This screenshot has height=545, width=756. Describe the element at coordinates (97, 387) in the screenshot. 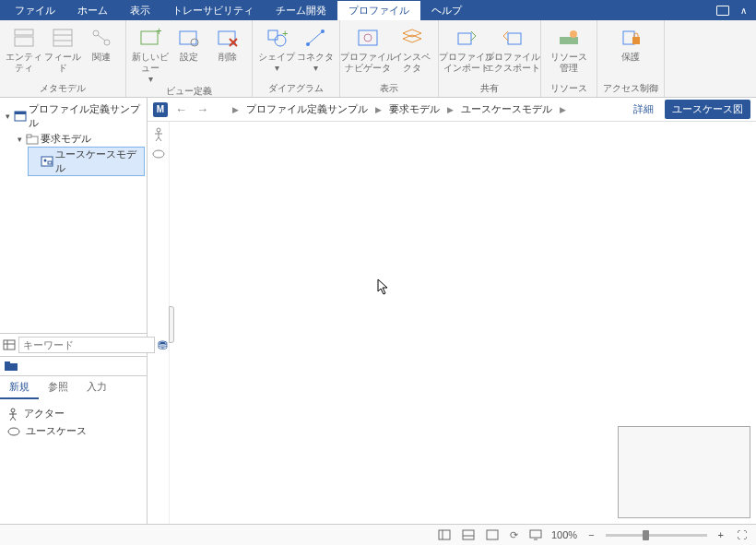

I see `palette-tab-input: 入力` at that location.